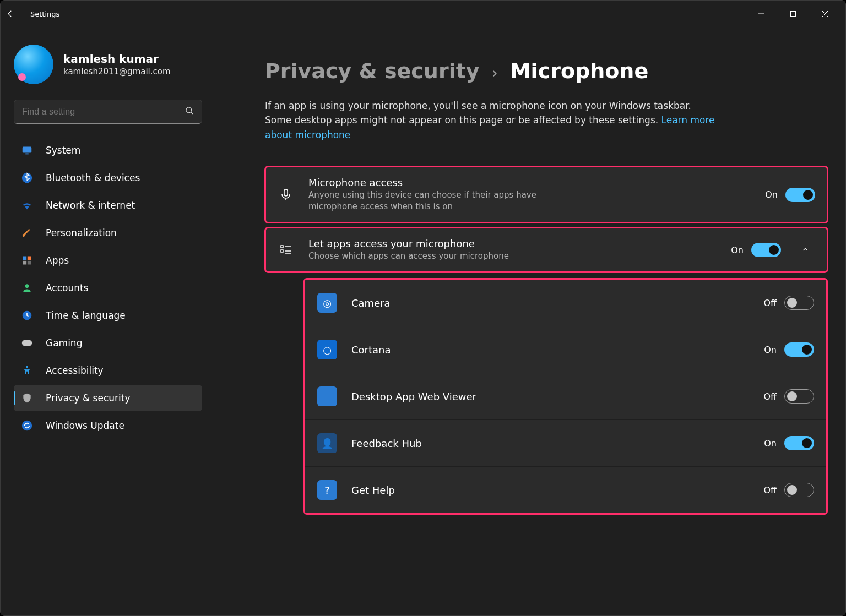 Image resolution: width=846 pixels, height=616 pixels. Describe the element at coordinates (27, 398) in the screenshot. I see `shield-icon` at that location.